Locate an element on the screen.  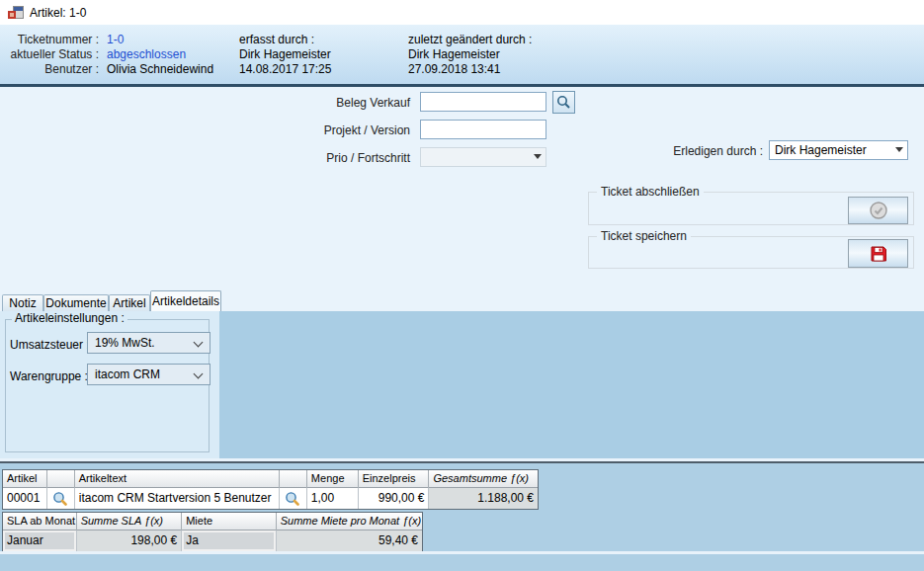
article-table-row: 00001 itacom CRM Startversion 5 Benutzer… is located at coordinates (271, 498).